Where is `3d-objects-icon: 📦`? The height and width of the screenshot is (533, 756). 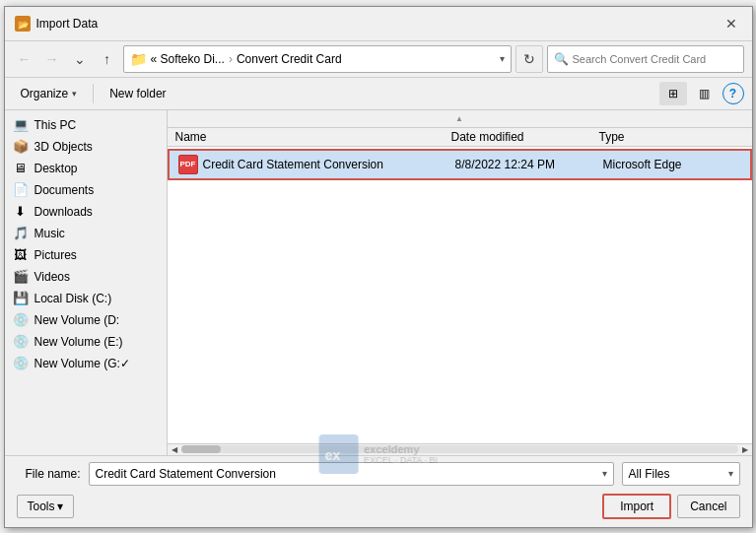
3d-objects-icon: 📦 is located at coordinates (21, 147).